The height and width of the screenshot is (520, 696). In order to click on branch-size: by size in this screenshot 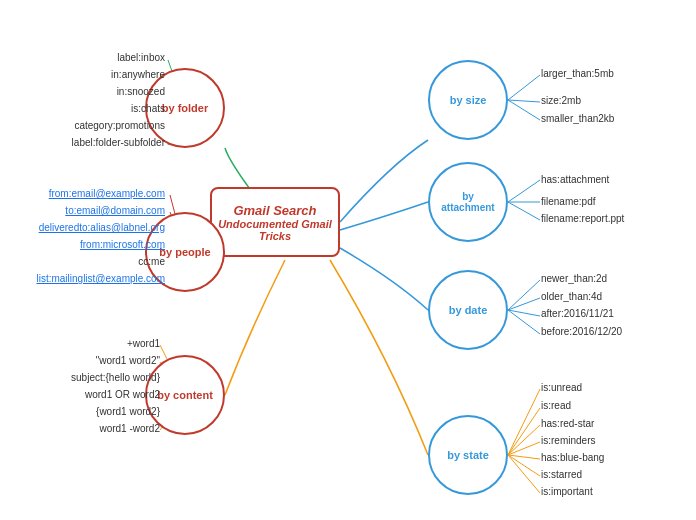, I will do `click(468, 100)`.